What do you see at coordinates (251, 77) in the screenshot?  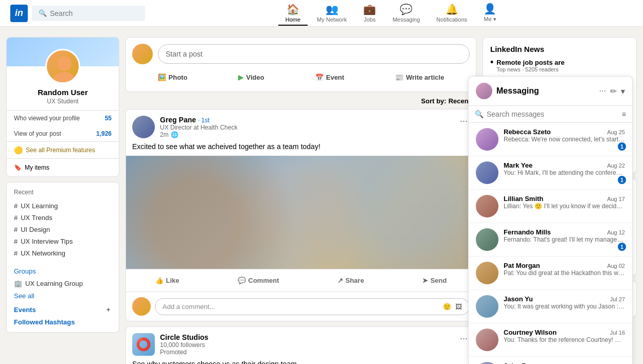 I see `video-button: ▶ Video` at bounding box center [251, 77].